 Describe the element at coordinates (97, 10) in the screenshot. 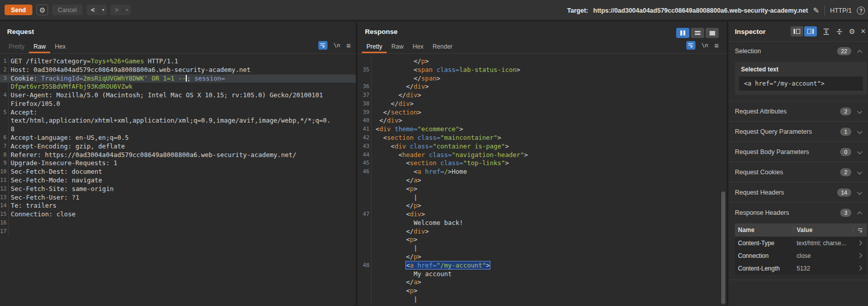

I see `history-back-button: < ▼` at that location.